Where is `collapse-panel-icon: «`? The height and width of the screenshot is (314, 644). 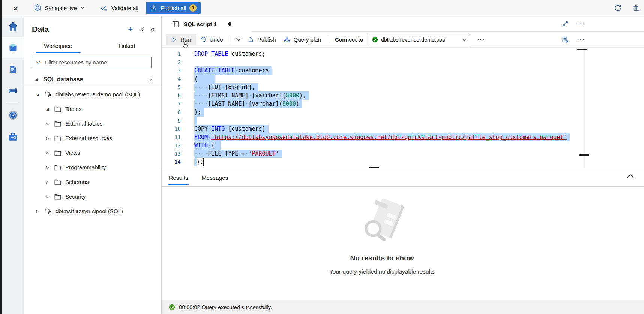 collapse-panel-icon: « is located at coordinates (152, 29).